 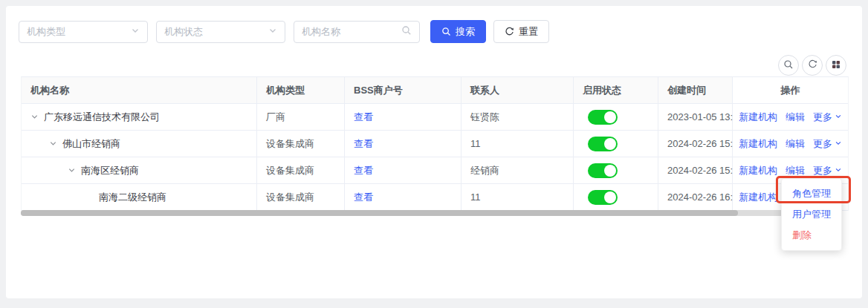 What do you see at coordinates (403, 91) in the screenshot?
I see `column-header: BSS商户号` at bounding box center [403, 91].